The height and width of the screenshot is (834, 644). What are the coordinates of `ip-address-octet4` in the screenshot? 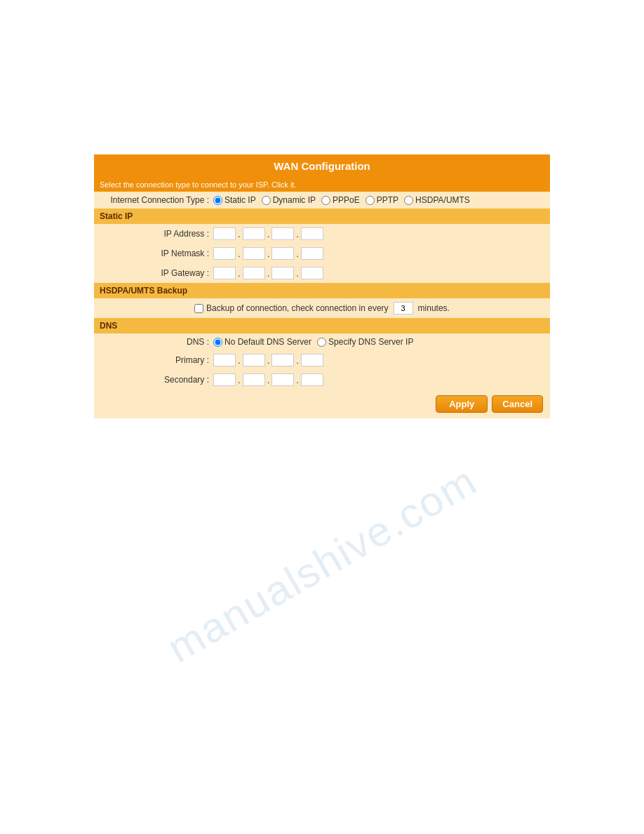 It's located at (312, 234).